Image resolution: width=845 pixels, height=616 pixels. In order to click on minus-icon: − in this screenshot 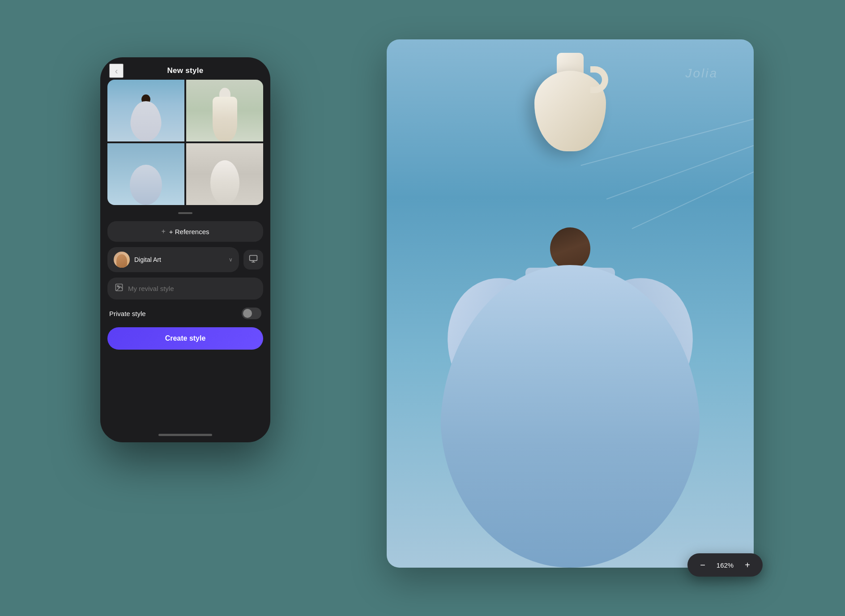, I will do `click(703, 565)`.